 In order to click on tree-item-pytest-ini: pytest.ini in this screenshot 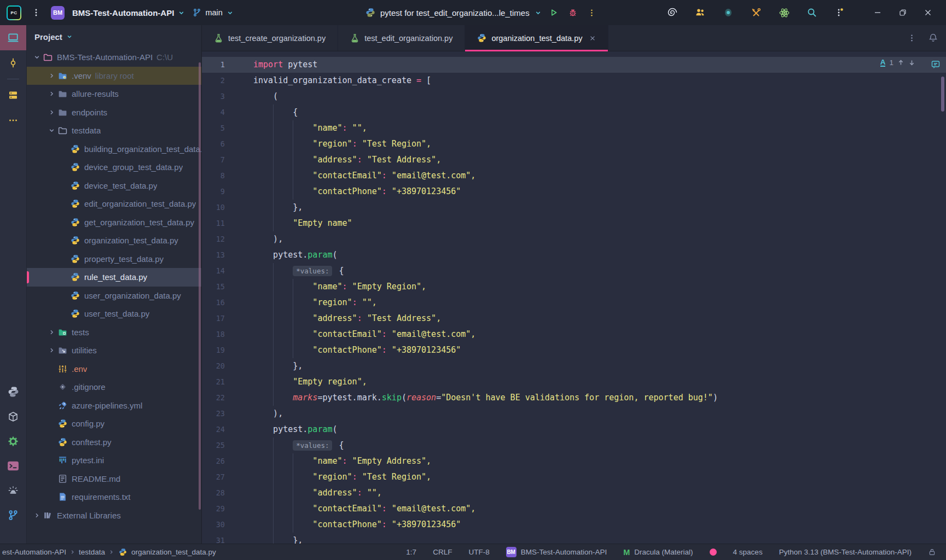, I will do `click(114, 460)`.